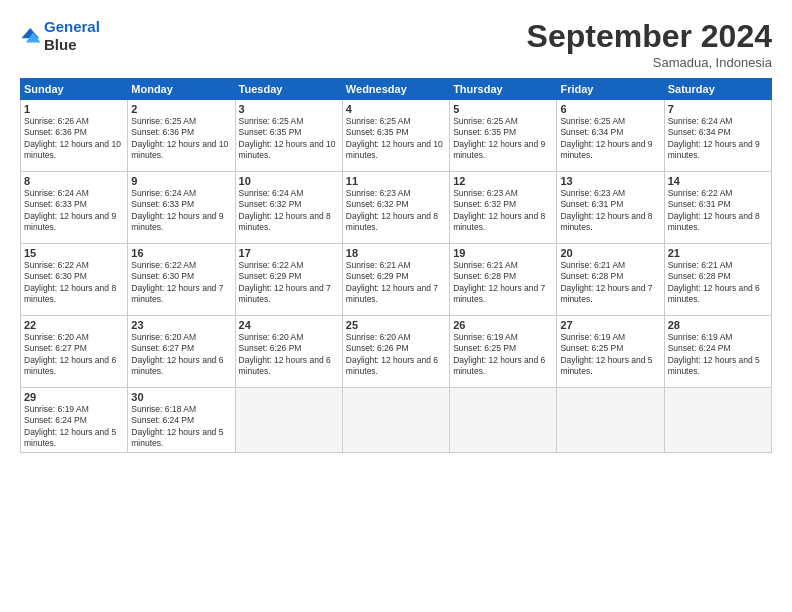 This screenshot has width=792, height=612. Describe the element at coordinates (74, 136) in the screenshot. I see `list-item: 1Sunrise: 6:26 AMSunset: 6:36 PMDaylight…` at that location.